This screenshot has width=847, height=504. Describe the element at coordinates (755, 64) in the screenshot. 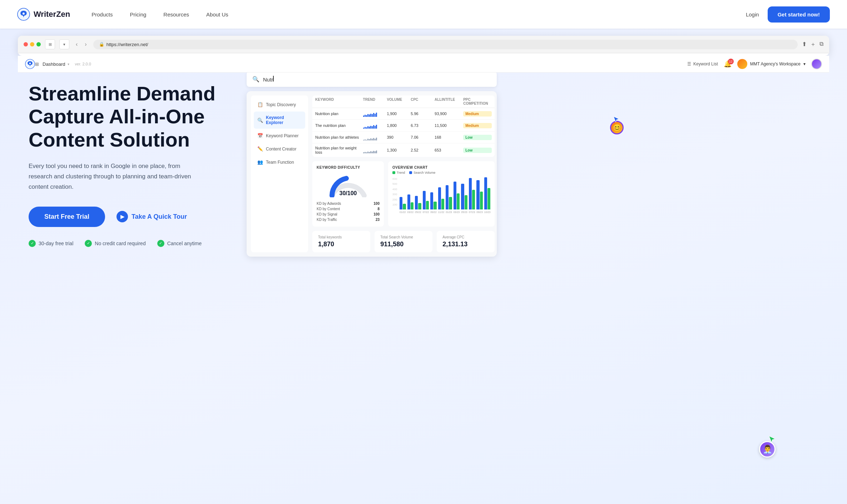

I see `app-bar-right: ☰ Keyword List 🔔 12 MMT Agency's Workspa…` at that location.